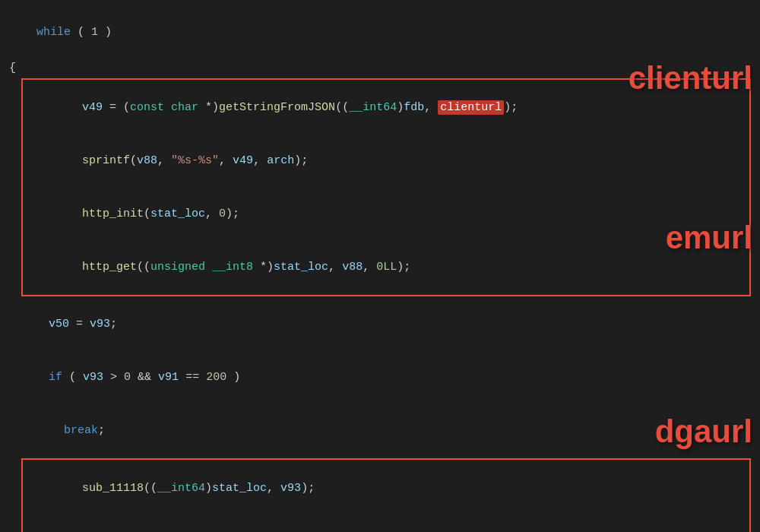 Image resolution: width=760 pixels, height=532 pixels. What do you see at coordinates (690, 78) in the screenshot?
I see `big-label-clienturl: clienturl` at bounding box center [690, 78].